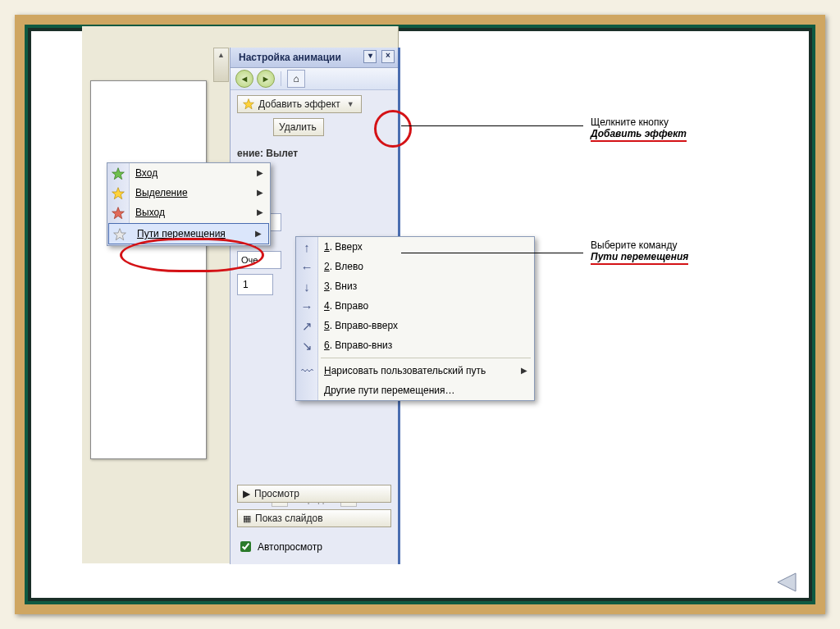 The width and height of the screenshot is (840, 629). I want to click on path-down: ↓ 3. Вниз, so click(415, 286).